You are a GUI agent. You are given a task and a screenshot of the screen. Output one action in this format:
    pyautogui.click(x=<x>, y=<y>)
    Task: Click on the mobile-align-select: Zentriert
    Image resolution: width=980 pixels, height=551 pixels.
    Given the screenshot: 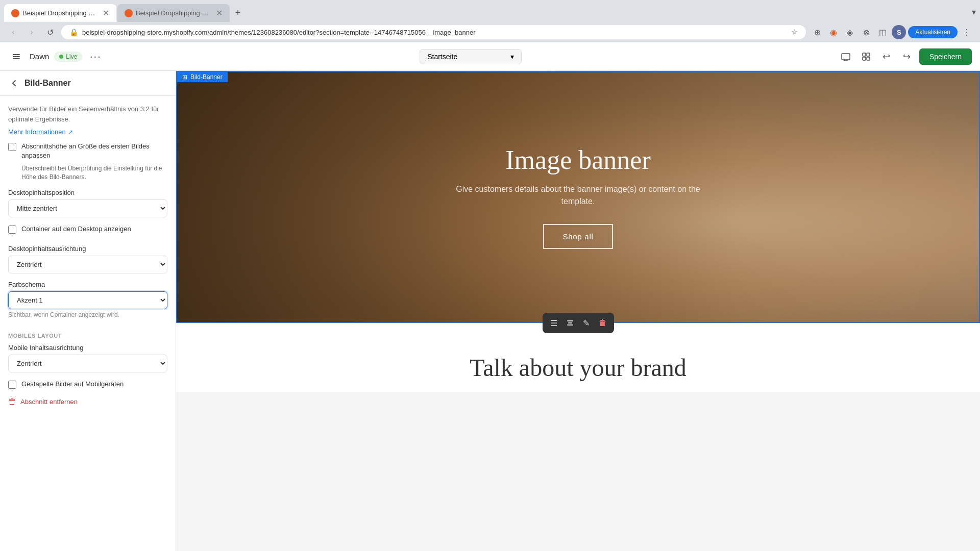 What is the action you would take?
    pyautogui.click(x=88, y=363)
    